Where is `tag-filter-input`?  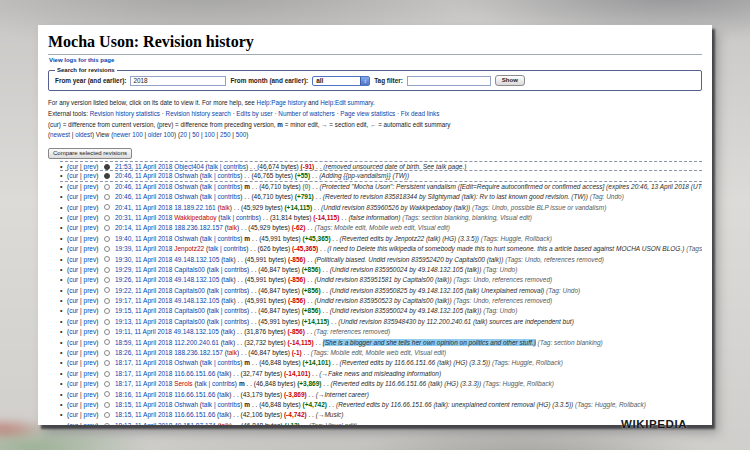 tag-filter-input is located at coordinates (449, 81).